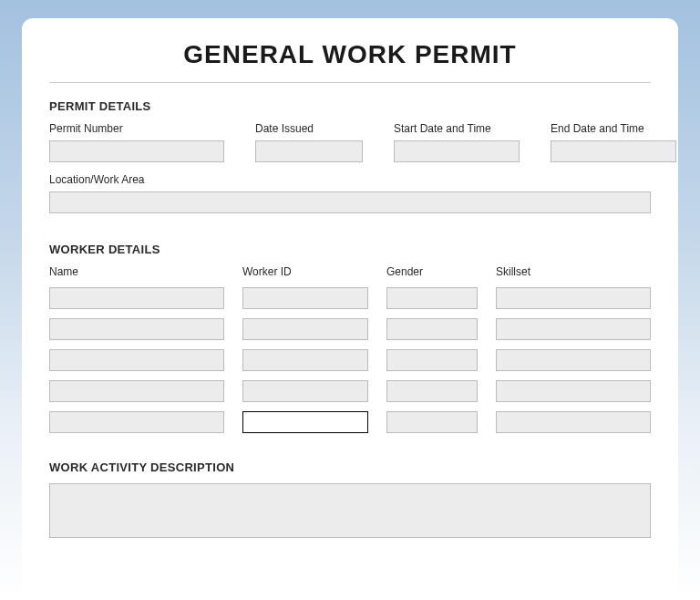 This screenshot has width=700, height=600. I want to click on input-activity-description, so click(350, 511).